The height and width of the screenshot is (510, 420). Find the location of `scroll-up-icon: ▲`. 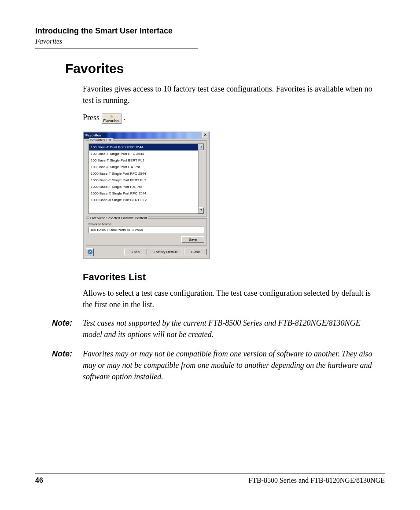

scroll-up-icon: ▲ is located at coordinates (201, 147).